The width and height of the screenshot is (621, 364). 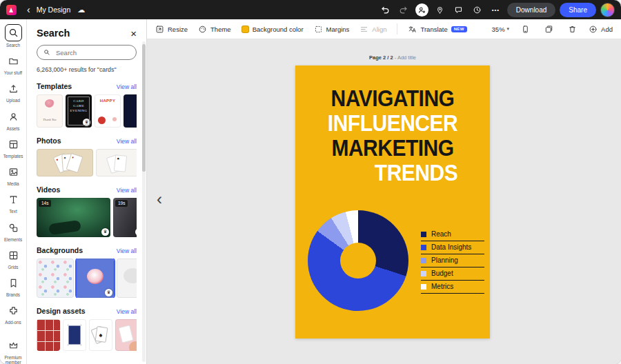 What do you see at coordinates (13, 203) in the screenshot?
I see `sidebar-item-text: Text` at bounding box center [13, 203].